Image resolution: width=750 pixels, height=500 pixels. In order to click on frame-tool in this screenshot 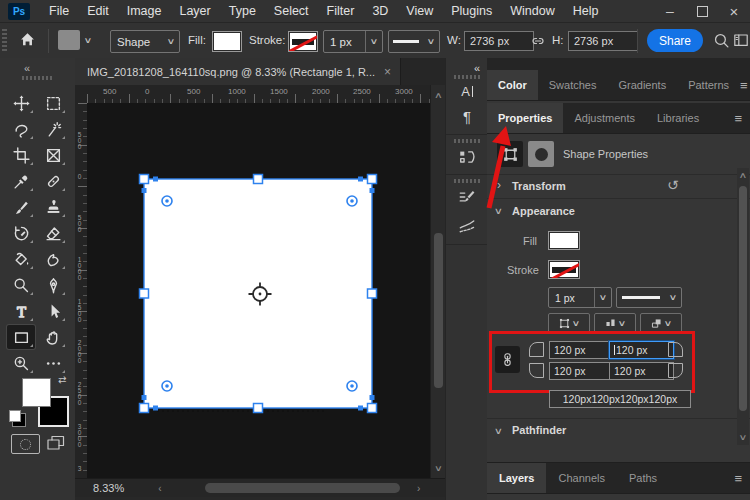, I will do `click(53, 155)`.